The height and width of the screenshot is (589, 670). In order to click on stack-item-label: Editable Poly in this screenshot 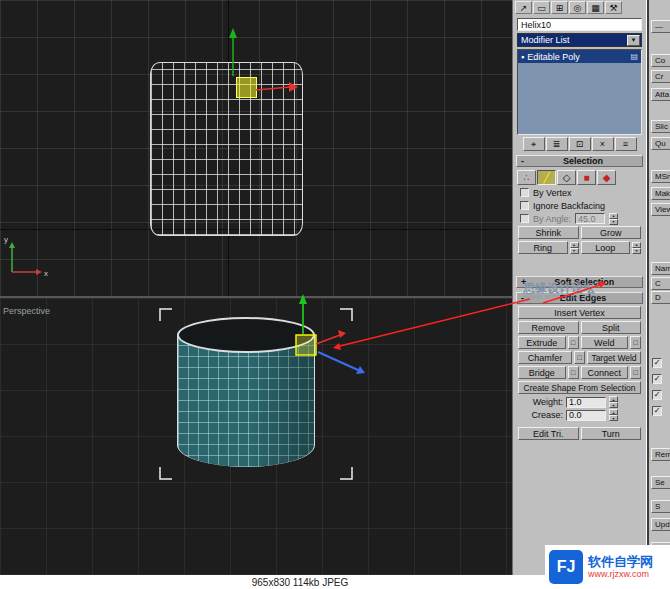, I will do `click(554, 57)`.